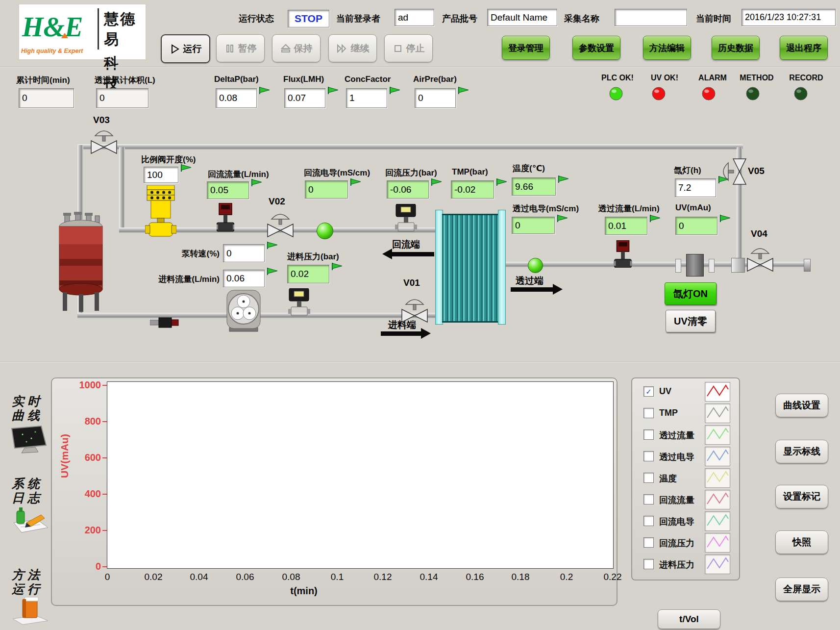  I want to click on record-led-label: RECORD, so click(806, 78).